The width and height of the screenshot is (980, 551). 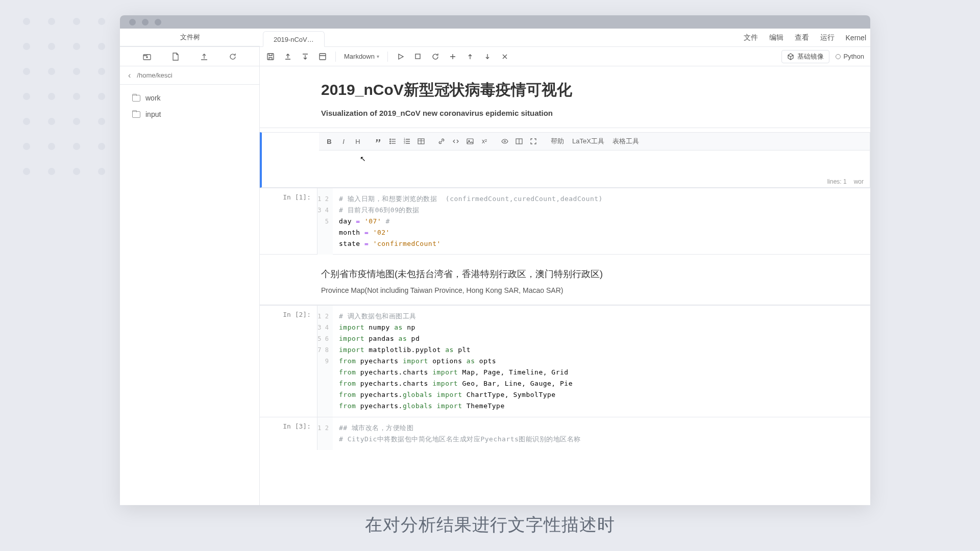 I want to click on publish-icon, so click(x=323, y=57).